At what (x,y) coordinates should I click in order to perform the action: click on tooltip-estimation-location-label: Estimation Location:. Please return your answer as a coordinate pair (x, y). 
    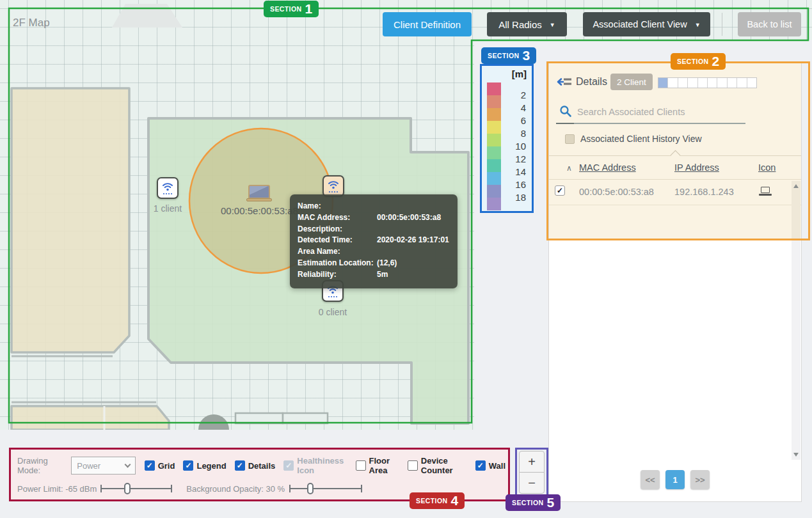
    Looking at the image, I should click on (337, 263).